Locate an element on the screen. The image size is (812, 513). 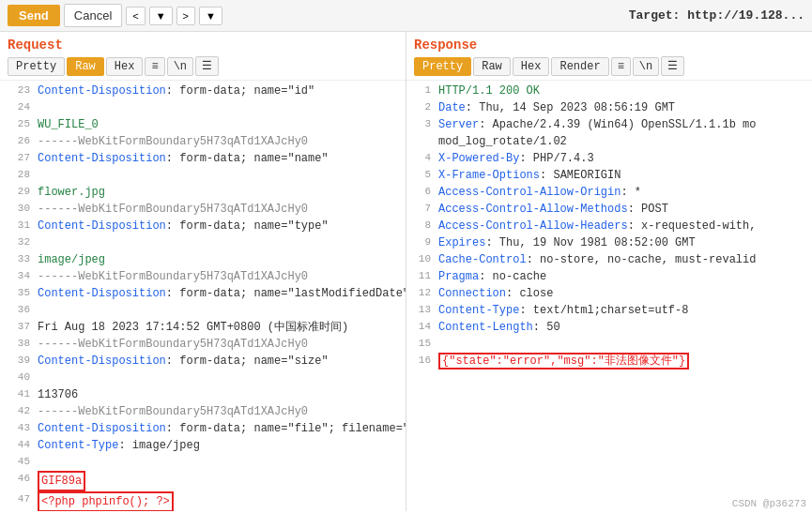
line-content: Content-Disposition: form-data; name="si… is located at coordinates (220, 361).